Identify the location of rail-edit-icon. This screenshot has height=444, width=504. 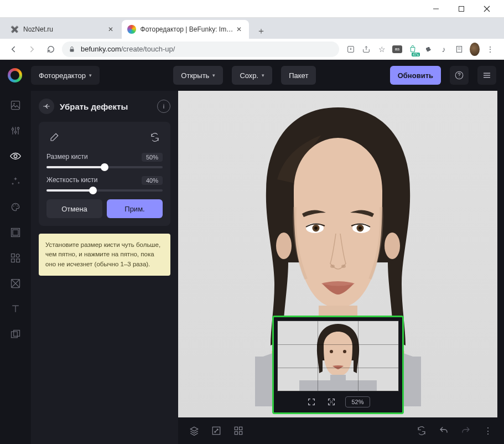
(15, 105).